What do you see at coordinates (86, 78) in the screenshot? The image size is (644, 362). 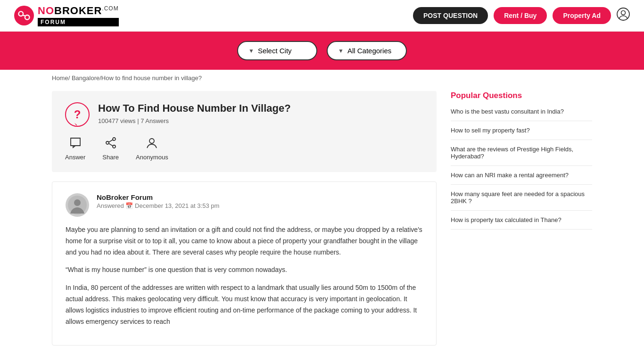 I see `breadcrumb-city: Bangalore` at bounding box center [86, 78].